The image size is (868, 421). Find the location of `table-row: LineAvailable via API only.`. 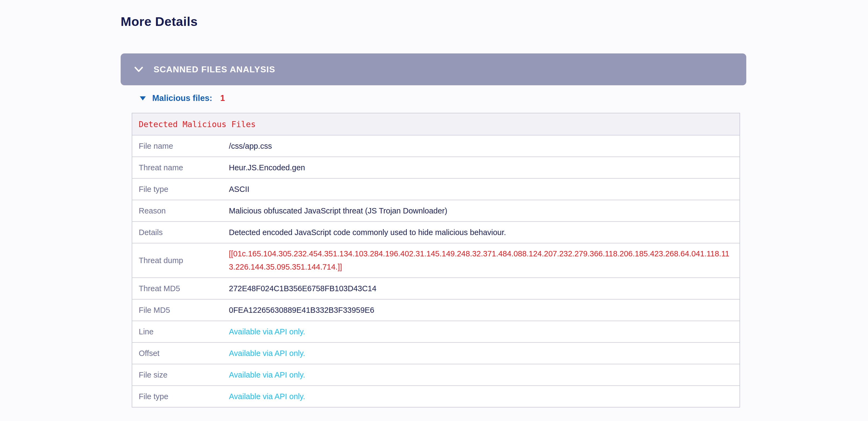

table-row: LineAvailable via API only. is located at coordinates (436, 331).